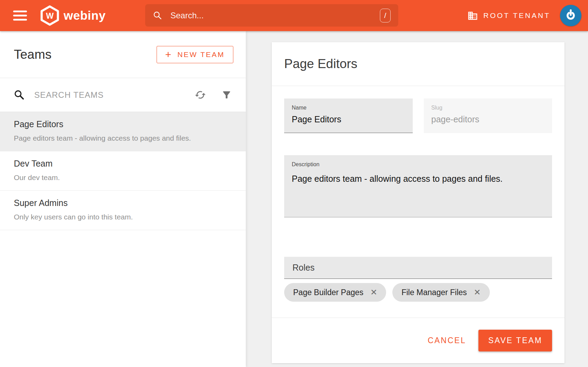  Describe the element at coordinates (227, 95) in the screenshot. I see `filter-button` at that location.